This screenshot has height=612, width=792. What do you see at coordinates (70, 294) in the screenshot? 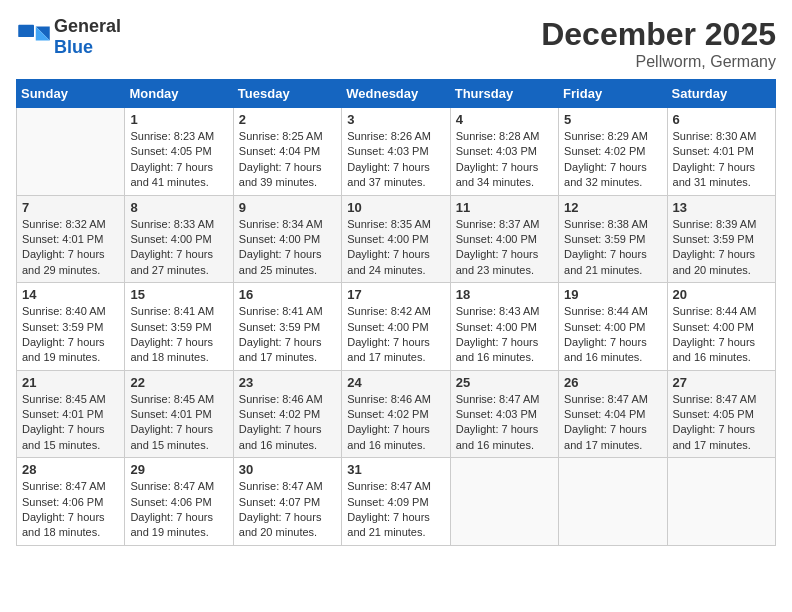
I see `day-number: 14` at bounding box center [70, 294].